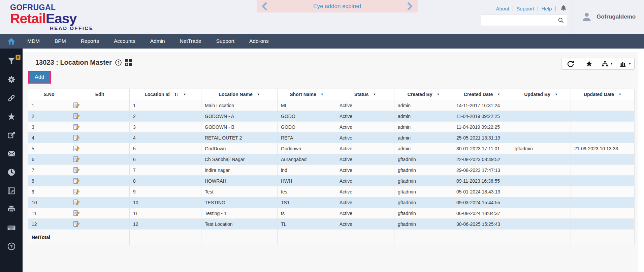 This screenshot has width=644, height=272. Describe the element at coordinates (52, 19) in the screenshot. I see `logo-product: RetailEasy` at that location.